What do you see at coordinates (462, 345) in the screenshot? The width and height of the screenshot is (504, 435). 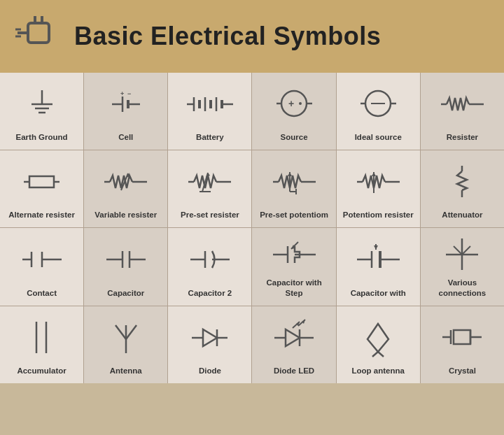 I see `cell-crystal: Crystal` at bounding box center [462, 345].